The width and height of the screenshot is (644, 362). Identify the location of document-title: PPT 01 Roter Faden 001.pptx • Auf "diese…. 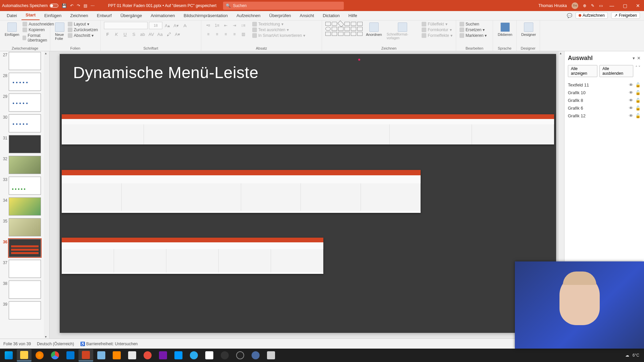
(162, 6).